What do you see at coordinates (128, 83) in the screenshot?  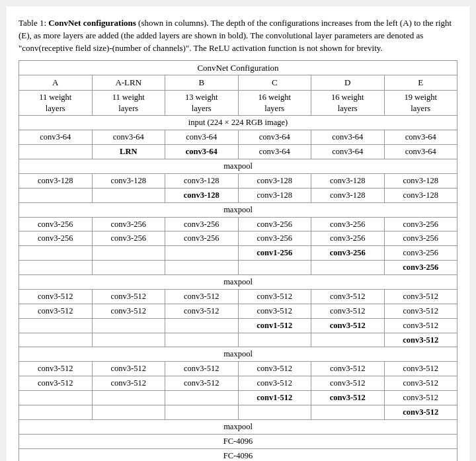 I see `col-alrn-label: A-LRN` at bounding box center [128, 83].